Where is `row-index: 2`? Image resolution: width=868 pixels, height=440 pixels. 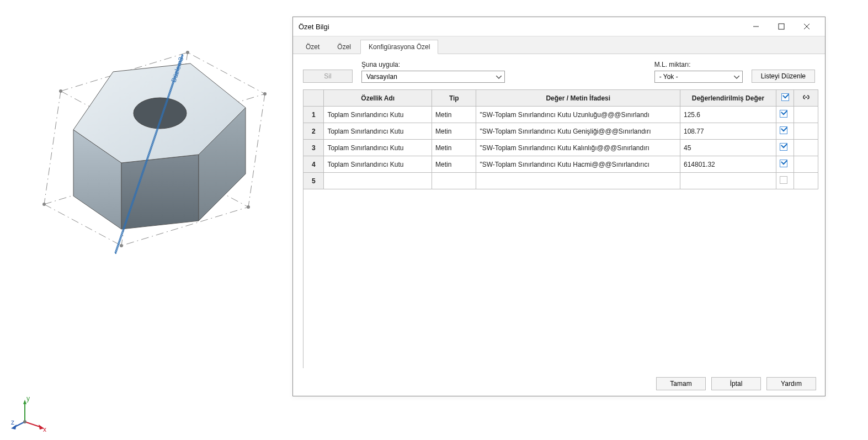 row-index: 2 is located at coordinates (313, 131).